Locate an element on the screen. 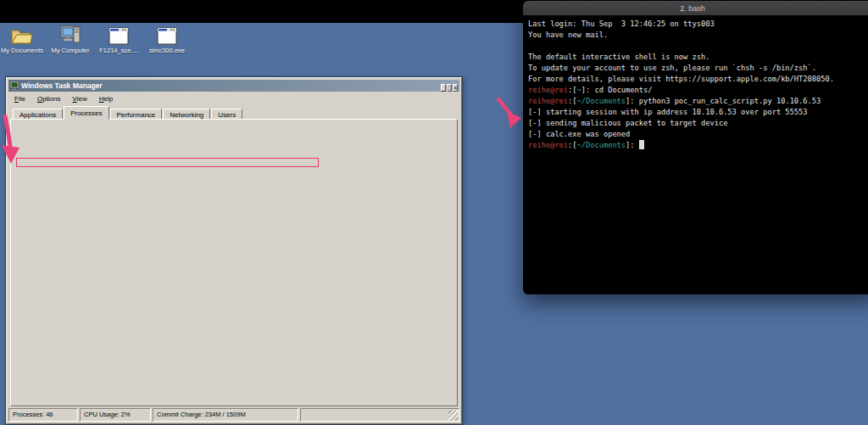  computer-icon is located at coordinates (70, 35).